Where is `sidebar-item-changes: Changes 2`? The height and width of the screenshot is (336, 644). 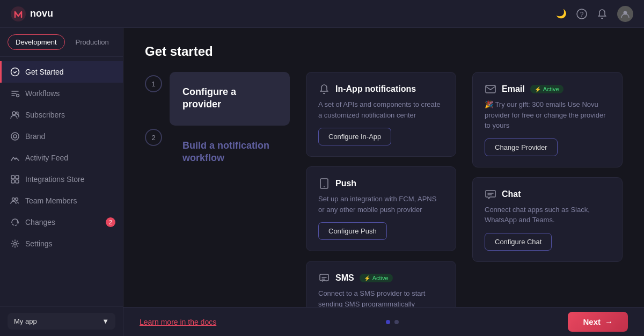
sidebar-item-changes: Changes 2 is located at coordinates (61, 222).